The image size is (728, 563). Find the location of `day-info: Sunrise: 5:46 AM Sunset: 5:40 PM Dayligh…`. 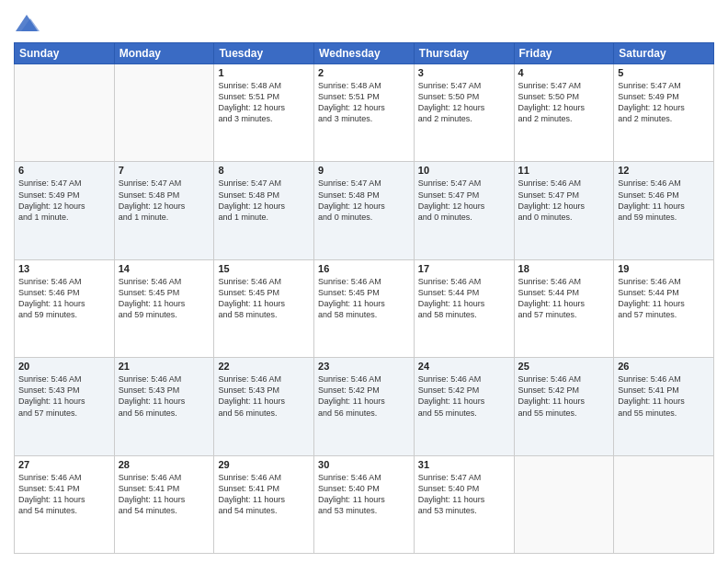

day-info: Sunrise: 5:46 AM Sunset: 5:40 PM Dayligh… is located at coordinates (364, 495).